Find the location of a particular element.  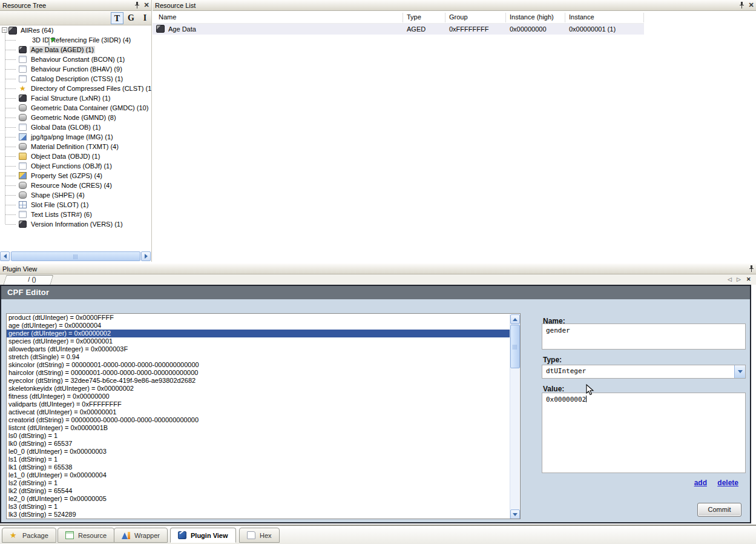

scroll-up-icon is located at coordinates (515, 319).